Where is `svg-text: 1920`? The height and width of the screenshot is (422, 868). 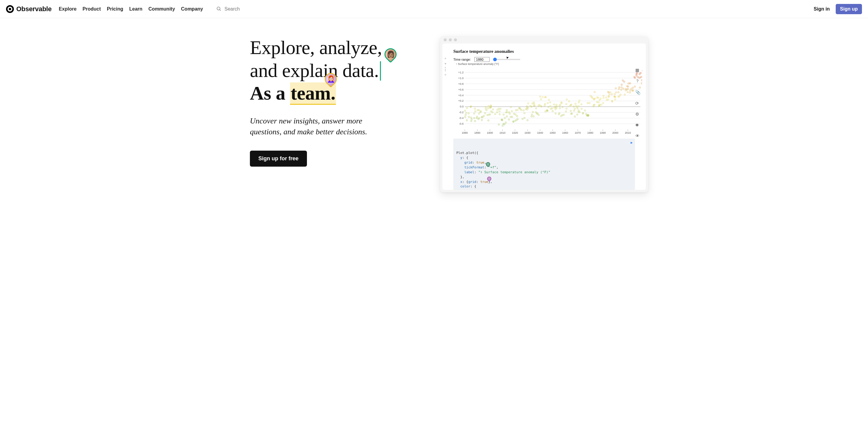 svg-text: 1920 is located at coordinates (515, 133).